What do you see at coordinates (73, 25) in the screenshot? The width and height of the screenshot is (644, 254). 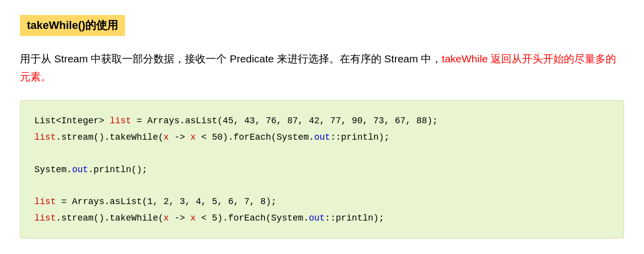 I see `title-text: takeWhile()的使用` at bounding box center [73, 25].